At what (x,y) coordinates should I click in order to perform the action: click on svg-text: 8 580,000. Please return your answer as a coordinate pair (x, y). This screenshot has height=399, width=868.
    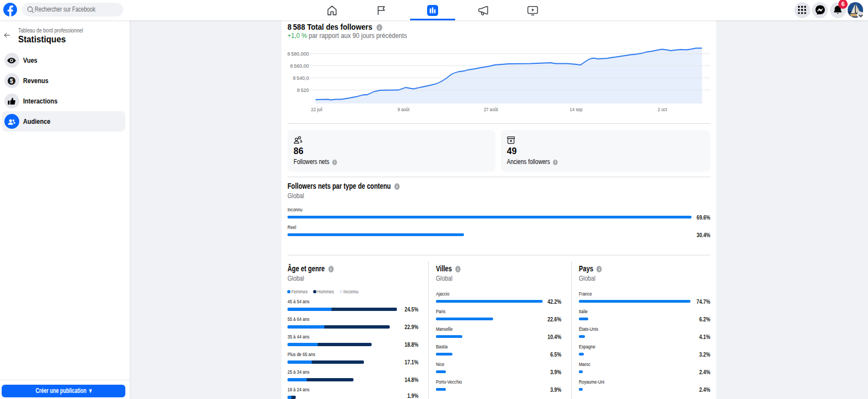
    Looking at the image, I should click on (298, 54).